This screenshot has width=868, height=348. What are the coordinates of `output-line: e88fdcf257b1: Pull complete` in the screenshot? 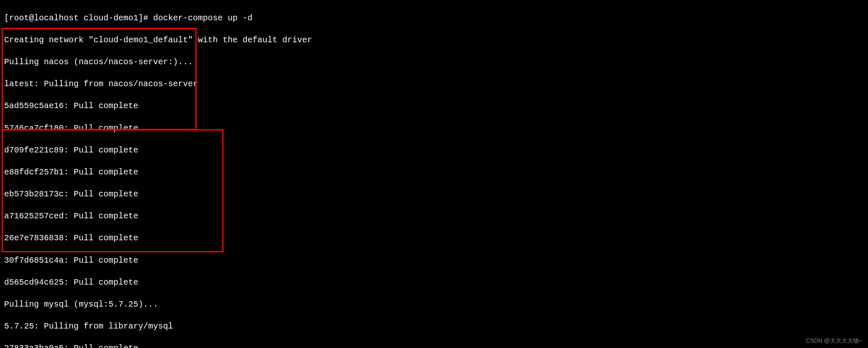 It's located at (434, 172).